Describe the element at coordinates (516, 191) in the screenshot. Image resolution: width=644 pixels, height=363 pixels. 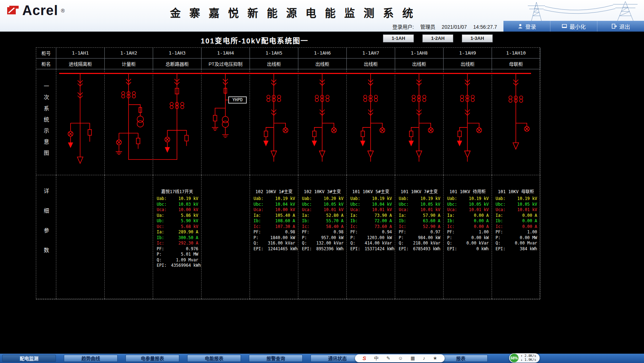
I see `panel-title: 101 10KV 母联柜` at that location.